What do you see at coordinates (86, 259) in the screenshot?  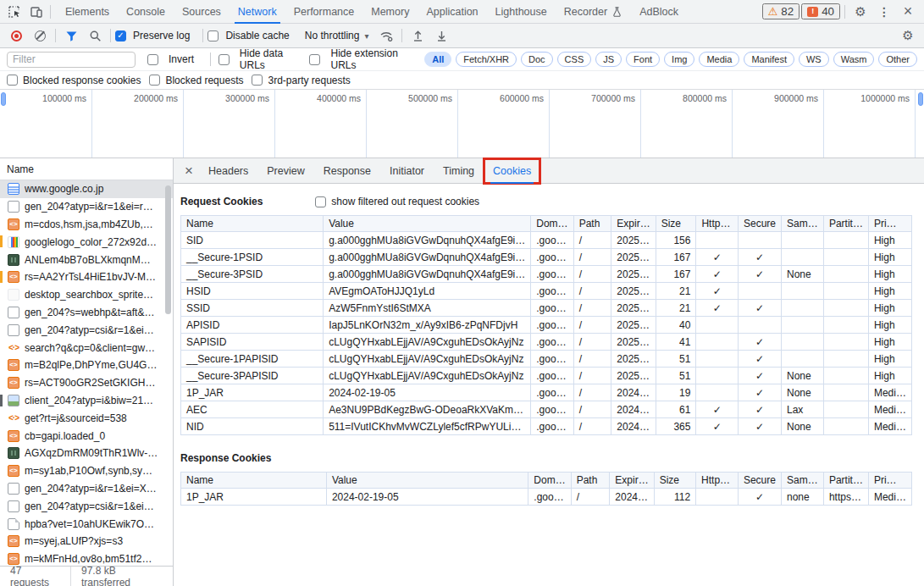 I see `request-row: ANLem4bB7oBLXkmqnM…` at bounding box center [86, 259].